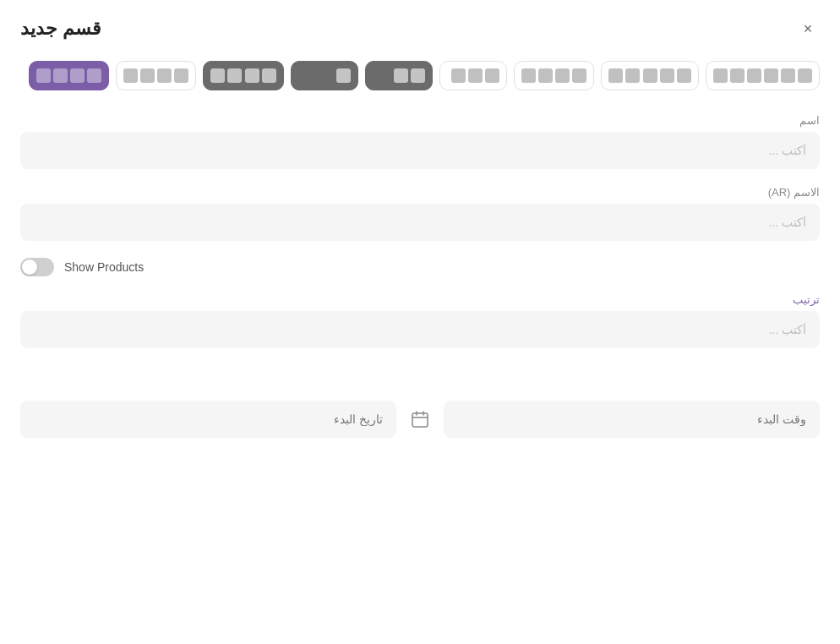 This screenshot has height=644, width=840. What do you see at coordinates (420, 419) in the screenshot?
I see `datetime-row` at bounding box center [420, 419].